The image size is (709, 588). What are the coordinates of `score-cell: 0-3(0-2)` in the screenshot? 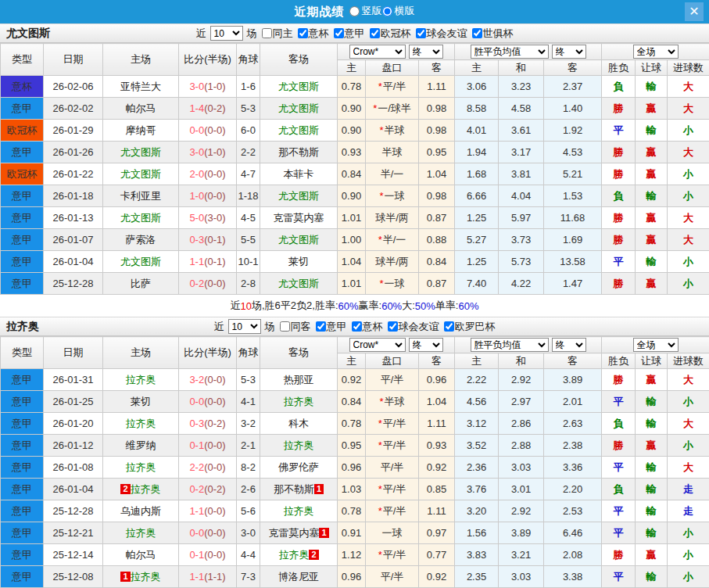 It's located at (208, 424).